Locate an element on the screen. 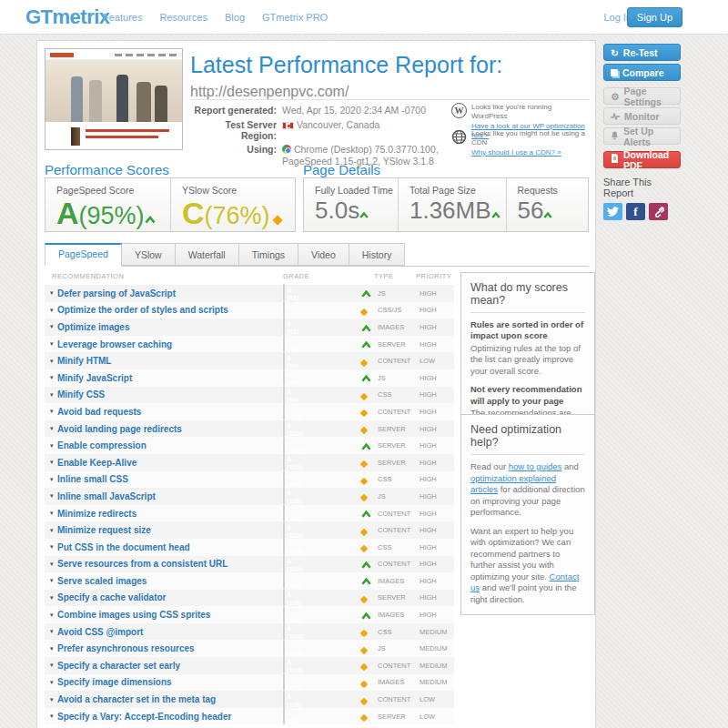 Image resolution: width=728 pixels, height=728 pixels. compare-button: Compare is located at coordinates (642, 73).